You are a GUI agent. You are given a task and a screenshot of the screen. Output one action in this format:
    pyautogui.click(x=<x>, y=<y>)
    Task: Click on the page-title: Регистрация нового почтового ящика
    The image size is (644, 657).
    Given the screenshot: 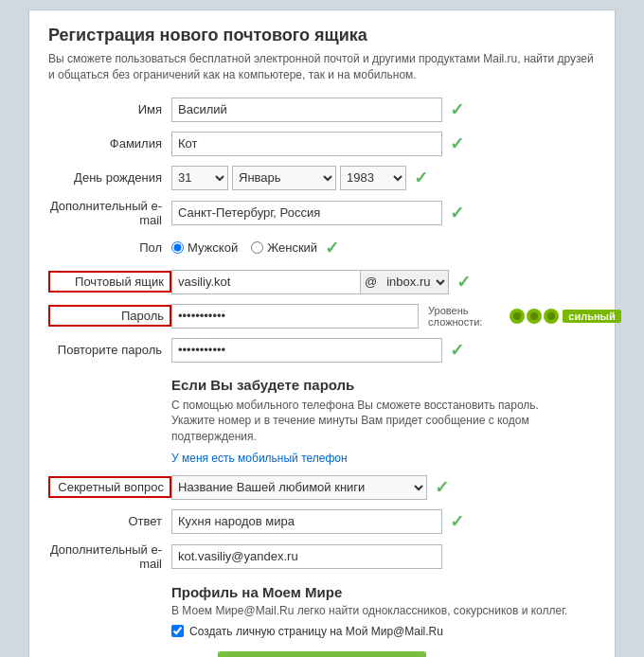 What is the action you would take?
    pyautogui.click(x=322, y=36)
    